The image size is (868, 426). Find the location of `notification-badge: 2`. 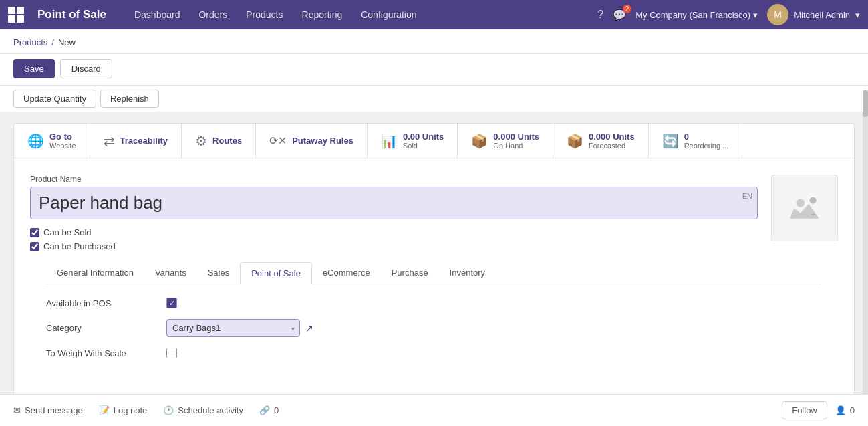

notification-badge: 2 is located at coordinates (627, 9).